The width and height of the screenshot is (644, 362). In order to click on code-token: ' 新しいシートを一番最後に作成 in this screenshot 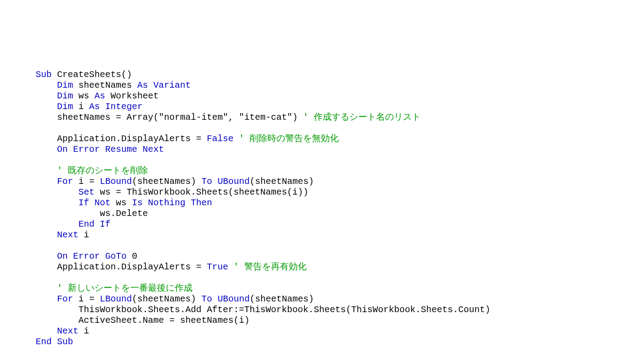, I will do `click(125, 289)`.